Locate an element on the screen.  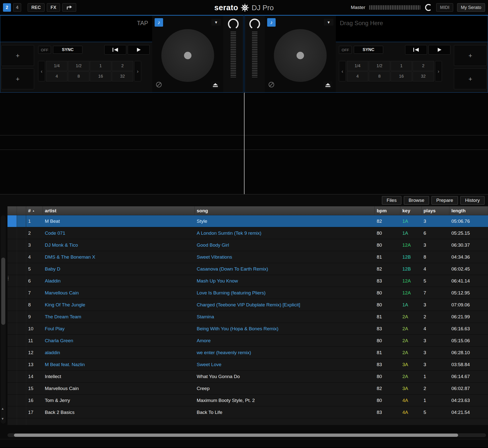
scroll-down-icon: ▼ is located at coordinates (2, 419).